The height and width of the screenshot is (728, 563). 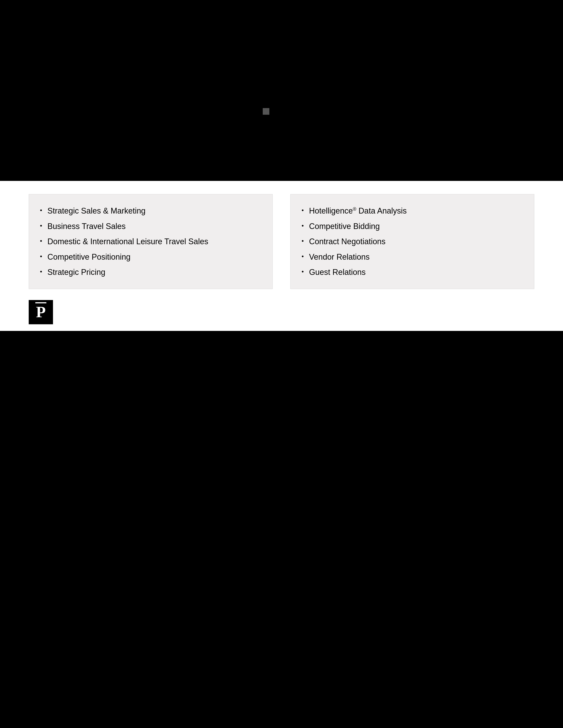 What do you see at coordinates (151, 211) in the screenshot?
I see `list-item: Strategic Sales & Marketing` at bounding box center [151, 211].